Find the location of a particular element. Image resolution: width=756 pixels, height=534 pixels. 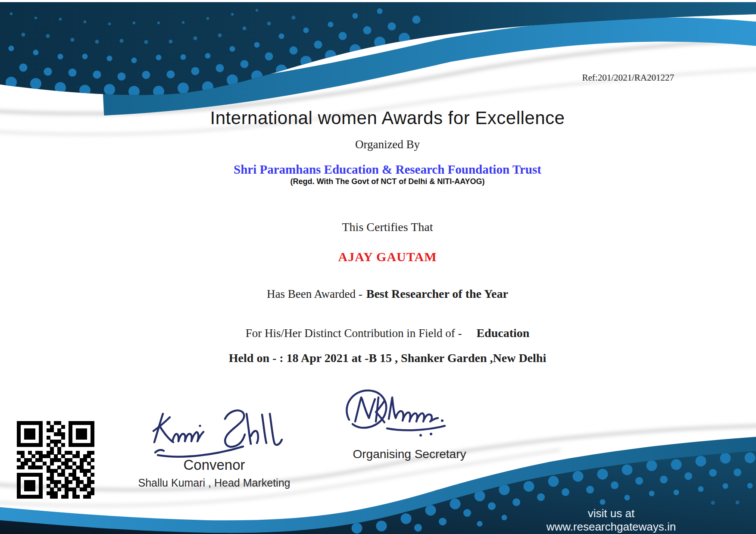

convenor-signature is located at coordinates (218, 434).